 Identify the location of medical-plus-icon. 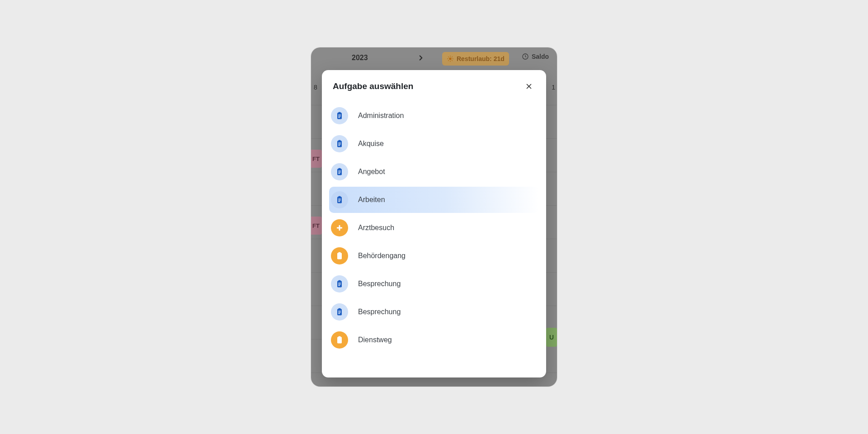
(340, 228).